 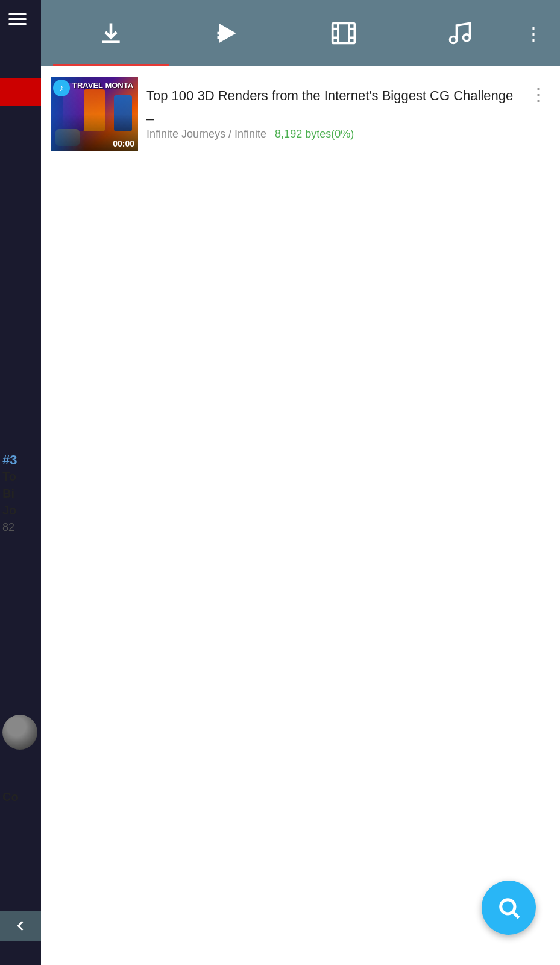 What do you see at coordinates (300, 115) in the screenshot?
I see `download-list: ♪ TRAVEL MONTA 00:00 Top 100 3D Renders …` at bounding box center [300, 115].